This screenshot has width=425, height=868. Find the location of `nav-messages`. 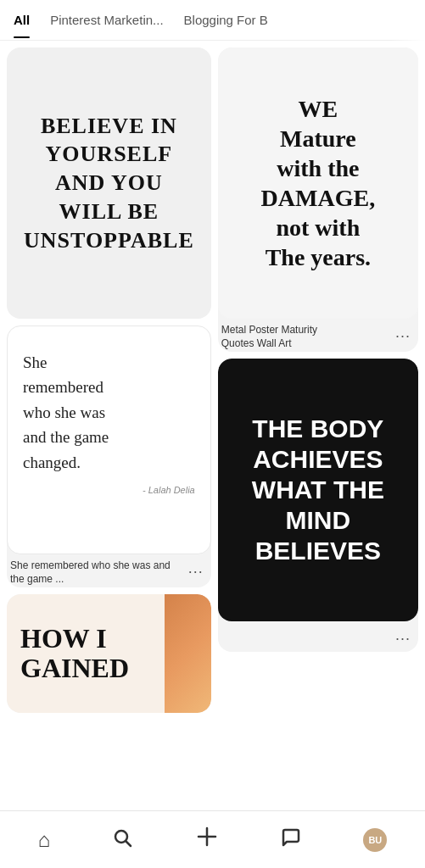

nav-messages is located at coordinates (291, 840).